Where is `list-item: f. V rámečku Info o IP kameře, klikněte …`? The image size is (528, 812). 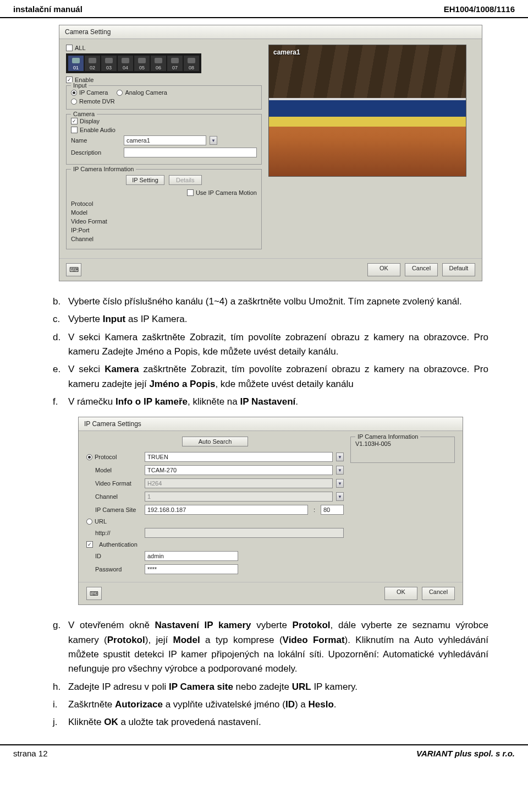 list-item: f. V rámečku Info o IP kameře, klikněte … is located at coordinates (271, 402).